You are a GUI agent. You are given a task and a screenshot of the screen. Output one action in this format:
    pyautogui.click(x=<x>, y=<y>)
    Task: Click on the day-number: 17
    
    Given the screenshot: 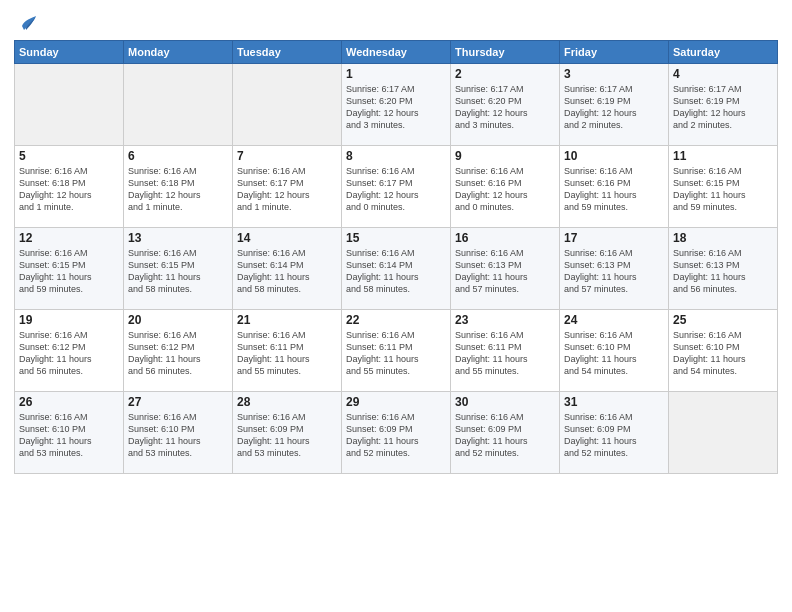 What is the action you would take?
    pyautogui.click(x=614, y=238)
    